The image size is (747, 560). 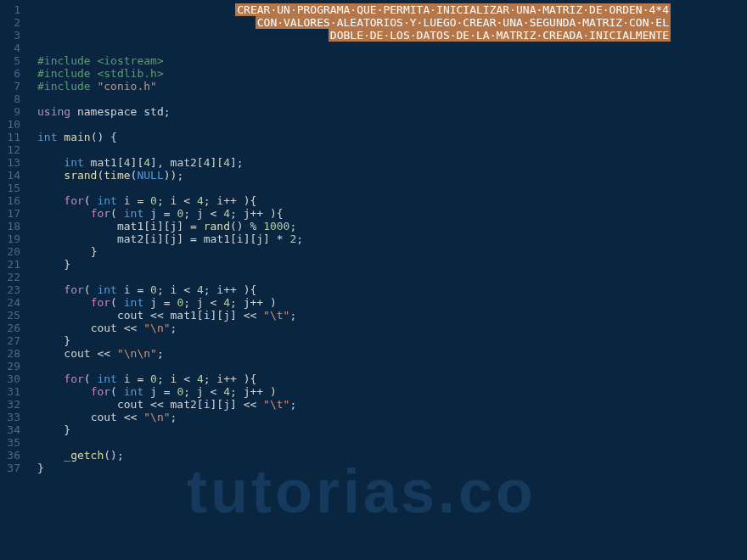 I want to click on comment-text: CON·VALORES·ALEATORIOS·Y·LUEGO·CREAR·UNA…, so click(x=463, y=22).